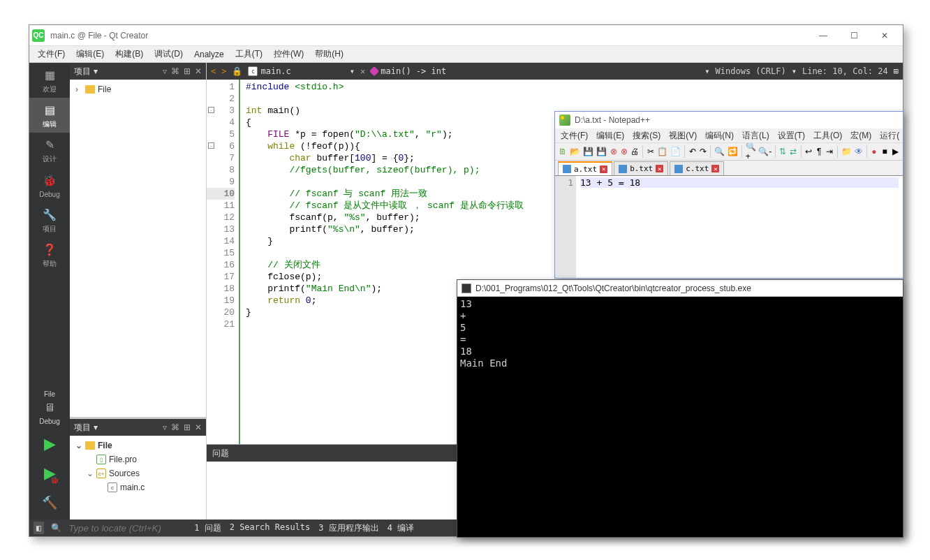 This screenshot has width=930, height=560. What do you see at coordinates (209, 54) in the screenshot?
I see `menu-item: Analyze` at bounding box center [209, 54].